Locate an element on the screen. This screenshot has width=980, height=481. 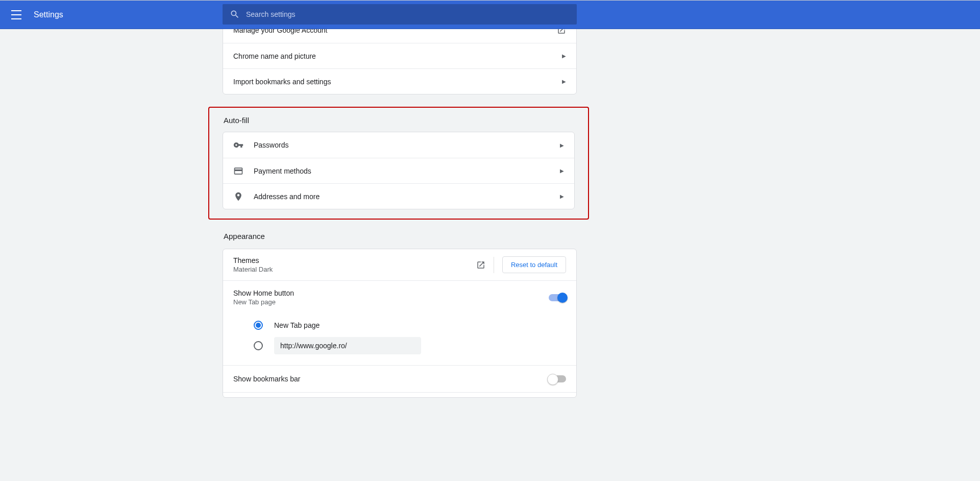
vertical-divider is located at coordinates (494, 265).